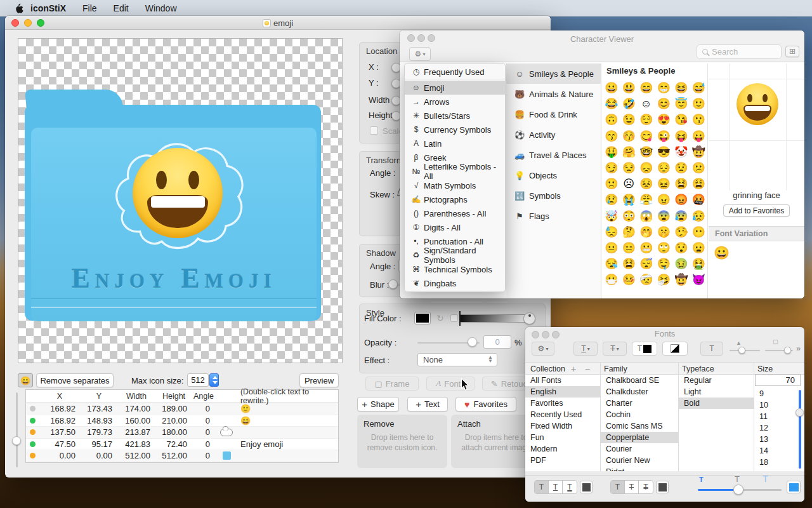 This screenshot has height=508, width=812. I want to click on menu-item: ♻ Sign/Standard Symbols, so click(455, 255).